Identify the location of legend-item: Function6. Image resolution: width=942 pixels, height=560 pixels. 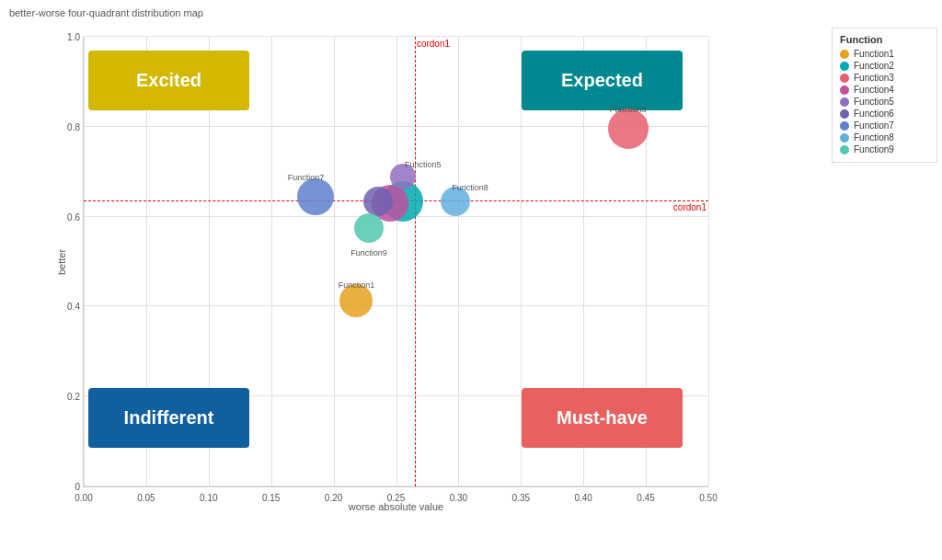
(885, 114).